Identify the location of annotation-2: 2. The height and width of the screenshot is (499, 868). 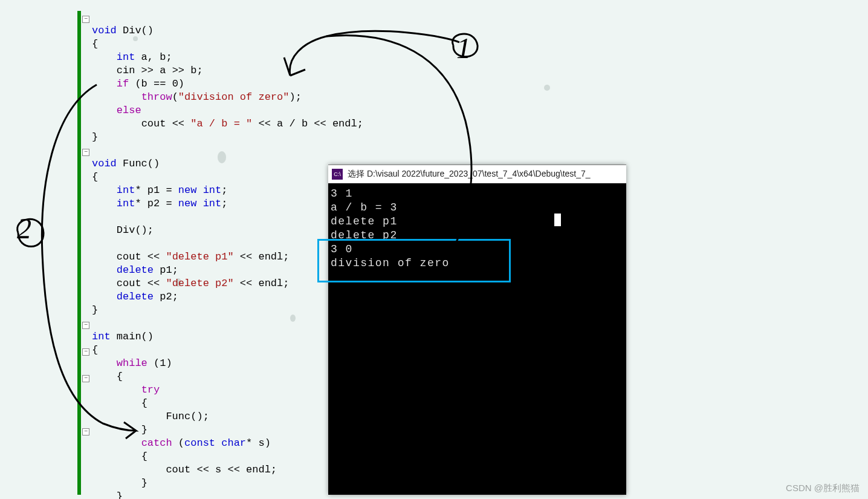
(24, 229).